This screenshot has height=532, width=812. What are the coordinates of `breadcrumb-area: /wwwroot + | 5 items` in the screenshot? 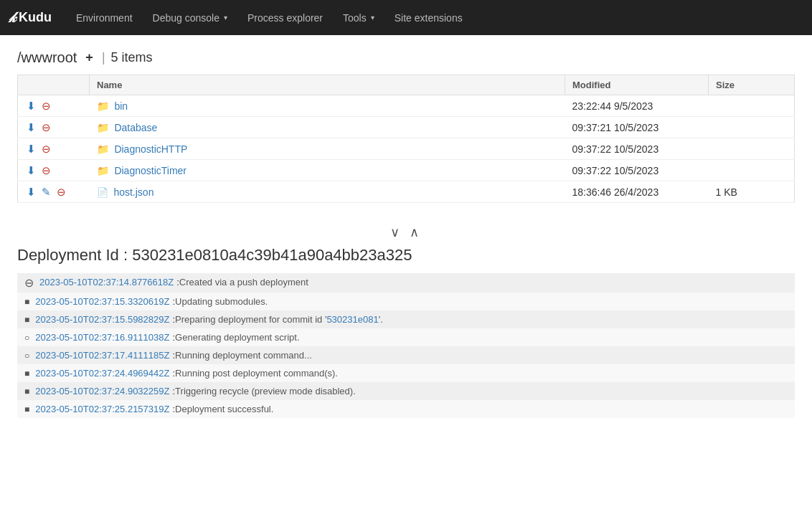 It's located at (406, 57).